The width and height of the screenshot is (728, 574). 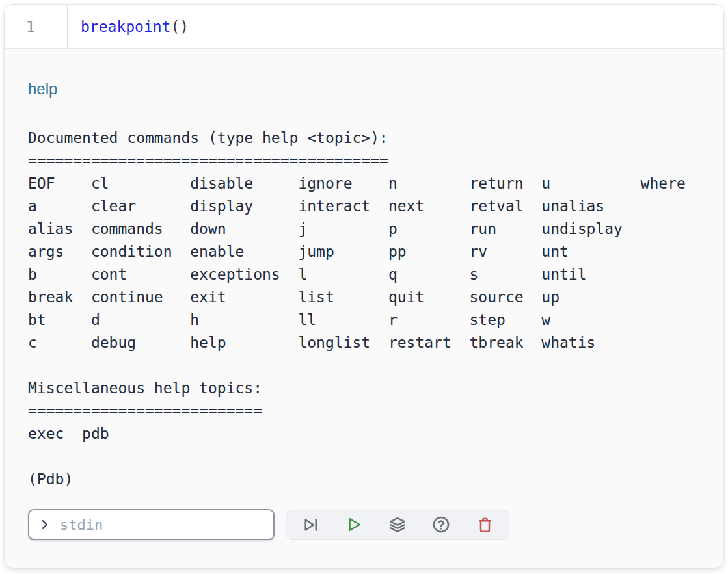 I want to click on run-button, so click(x=354, y=525).